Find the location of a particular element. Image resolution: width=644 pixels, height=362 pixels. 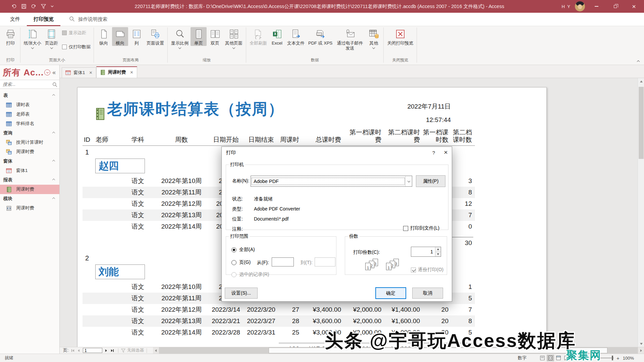

setup-button: 设置(S)... is located at coordinates (241, 293).